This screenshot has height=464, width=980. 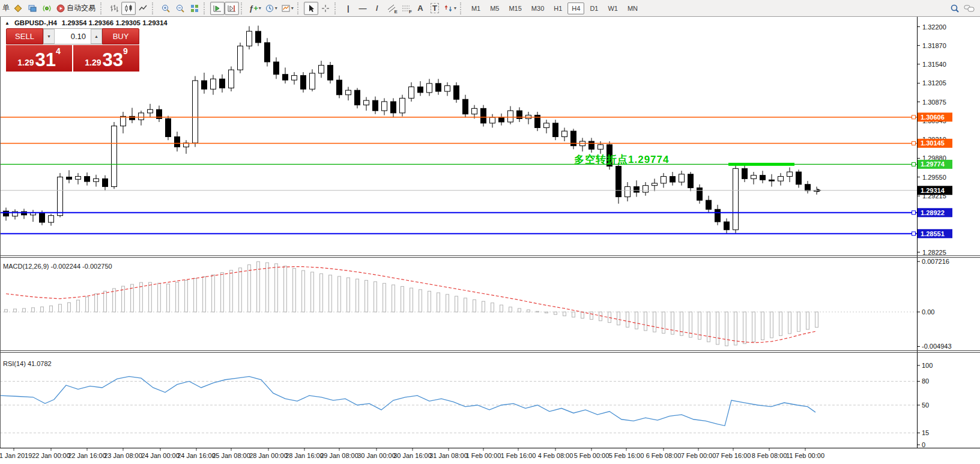 What do you see at coordinates (166, 8) in the screenshot?
I see `zoom-in-button` at bounding box center [166, 8].